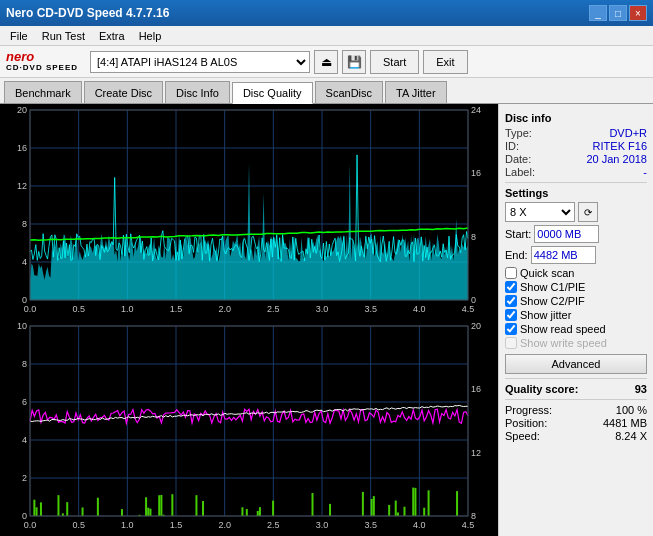  I want to click on quality-score-row: Quality score: 93, so click(576, 389).